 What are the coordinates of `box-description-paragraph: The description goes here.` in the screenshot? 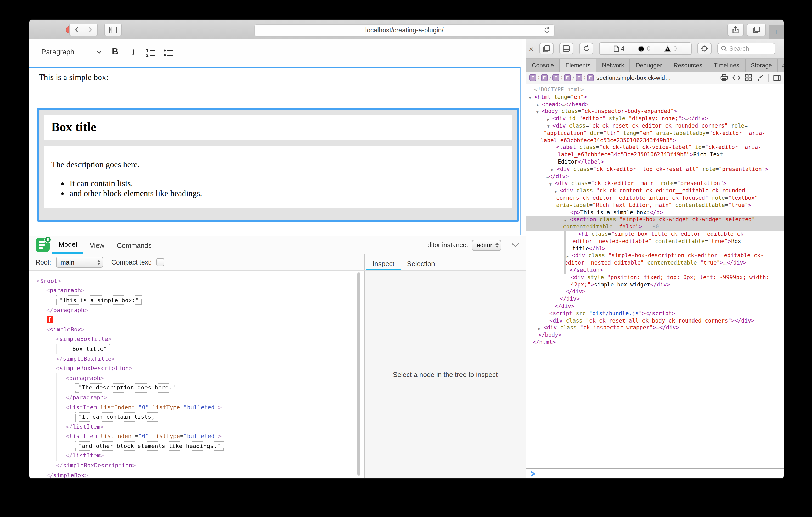 It's located at (281, 165).